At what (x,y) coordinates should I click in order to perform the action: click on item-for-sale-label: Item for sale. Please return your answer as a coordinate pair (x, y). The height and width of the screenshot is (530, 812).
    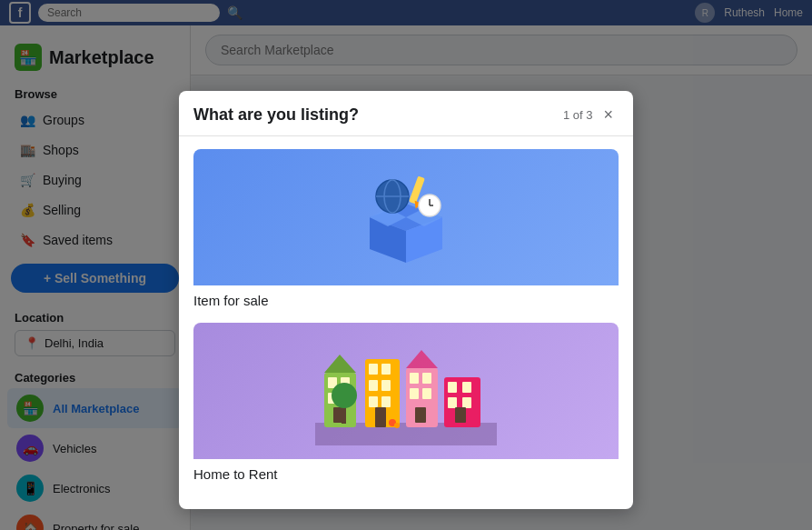
    Looking at the image, I should click on (406, 298).